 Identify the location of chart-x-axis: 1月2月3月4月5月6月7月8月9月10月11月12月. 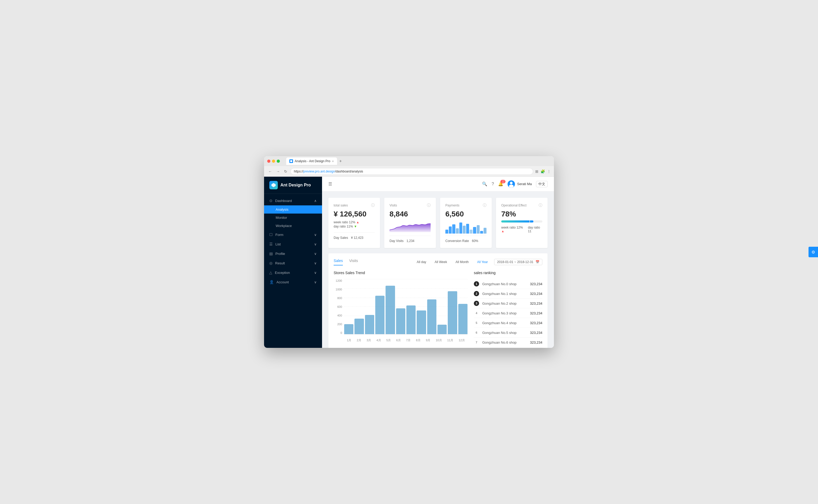
(406, 340).